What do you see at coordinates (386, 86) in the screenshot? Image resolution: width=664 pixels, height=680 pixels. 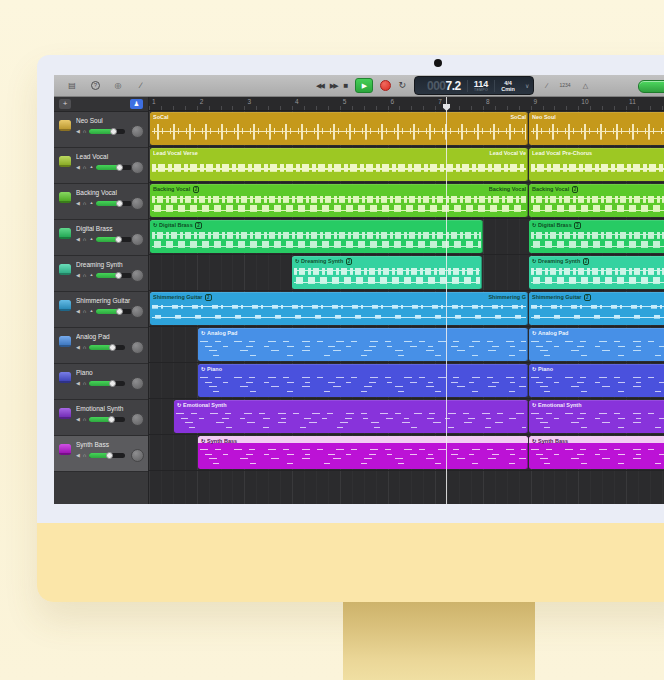 I see `record-button` at bounding box center [386, 86].